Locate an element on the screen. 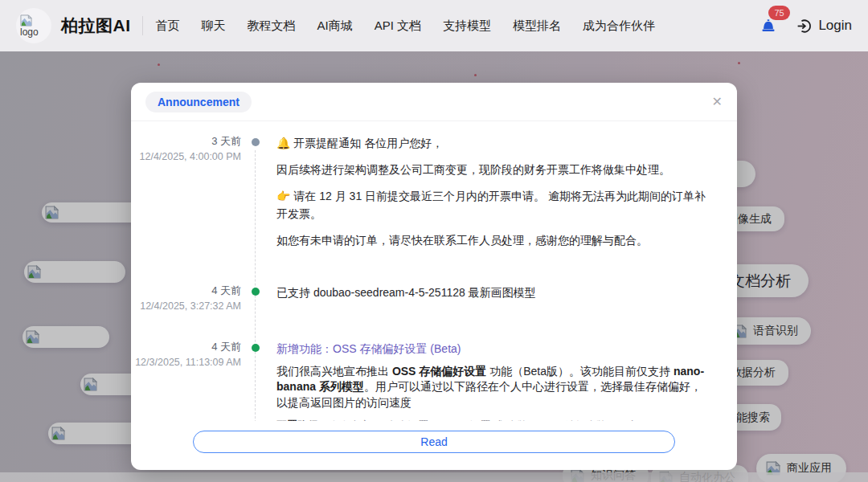 The width and height of the screenshot is (868, 482). entry-datetime: 12/3/2025, 11:13:09 AM is located at coordinates (186, 362).